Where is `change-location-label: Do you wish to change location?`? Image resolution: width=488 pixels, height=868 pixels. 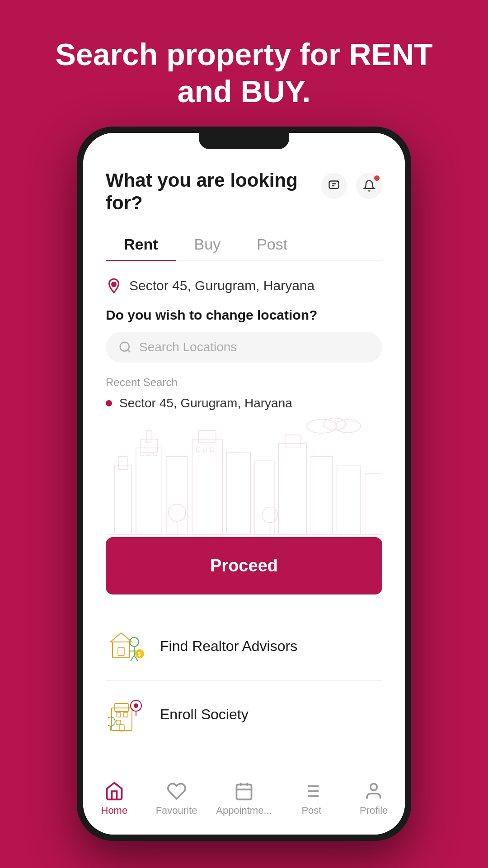
change-location-label: Do you wish to change location? is located at coordinates (244, 315).